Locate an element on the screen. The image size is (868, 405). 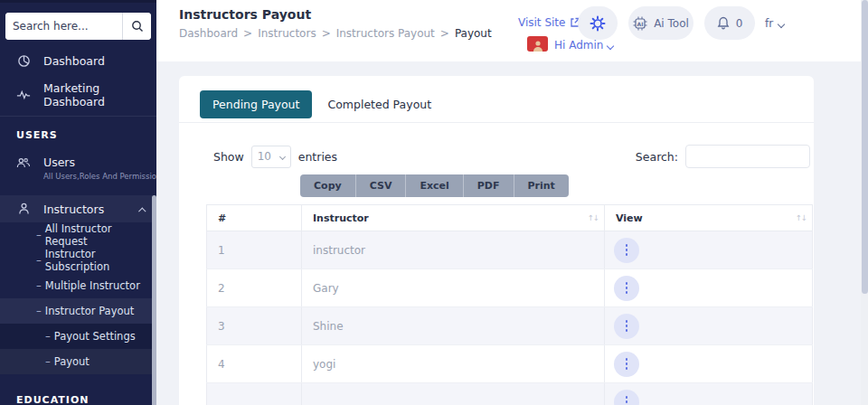
sidebar-item-label: Users is located at coordinates (99, 163).